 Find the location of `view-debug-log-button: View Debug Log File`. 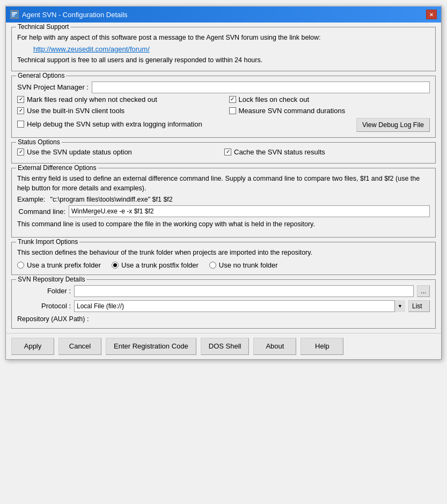

view-debug-log-button: View Debug Log File is located at coordinates (393, 125).